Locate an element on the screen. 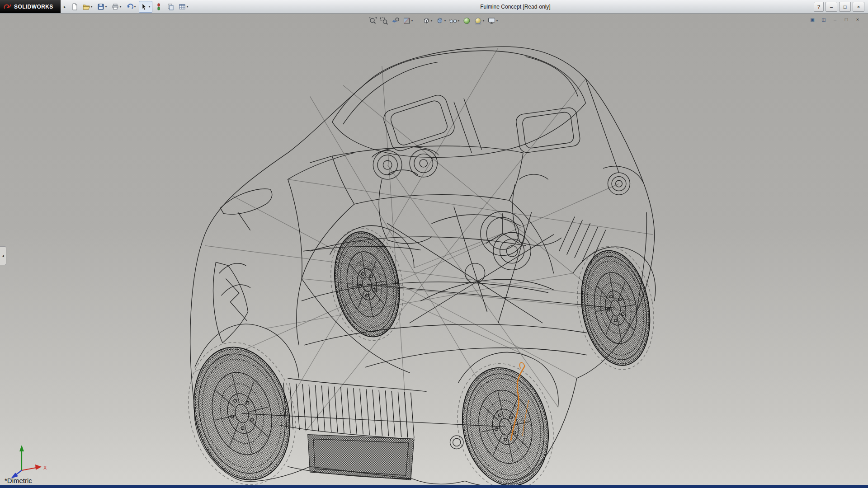 The image size is (868, 488). apply-scene-dropdown-arrow: ▾ is located at coordinates (484, 21).